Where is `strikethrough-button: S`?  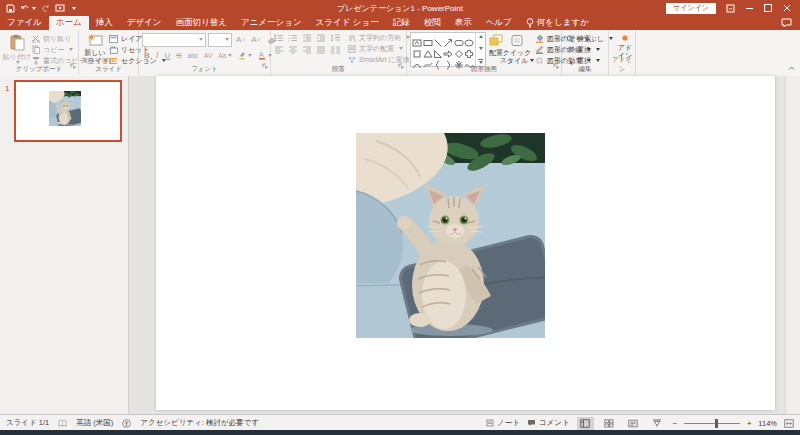 strikethrough-button: S is located at coordinates (178, 56).